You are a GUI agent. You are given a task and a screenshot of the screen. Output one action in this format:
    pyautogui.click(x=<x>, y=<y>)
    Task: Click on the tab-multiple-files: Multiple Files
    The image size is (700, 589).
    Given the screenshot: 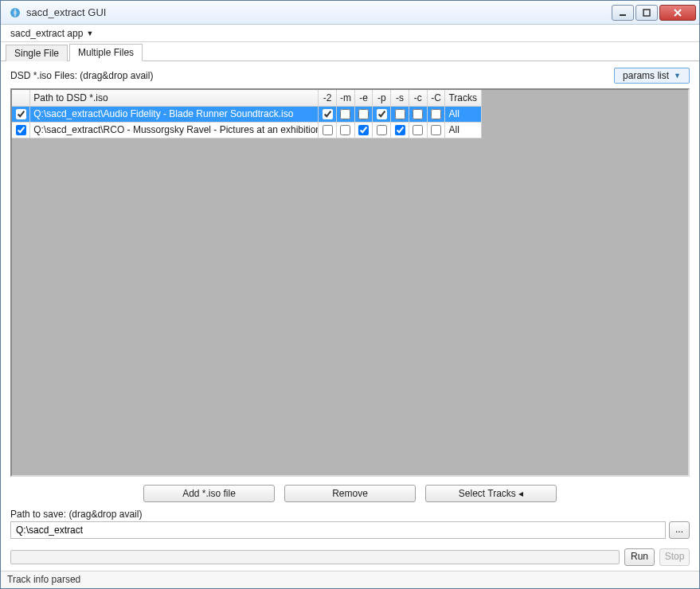 What is the action you would take?
    pyautogui.click(x=106, y=53)
    